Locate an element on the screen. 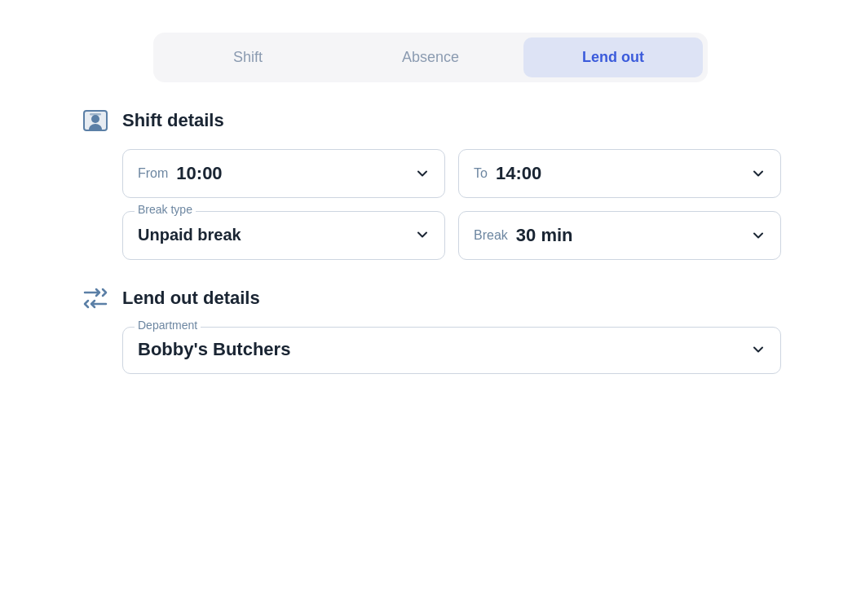 The width and height of the screenshot is (861, 616). break-type-label: Break type is located at coordinates (165, 209).